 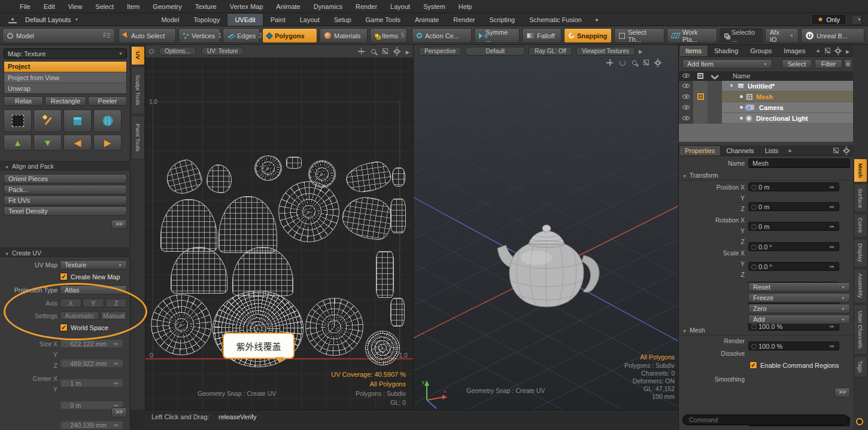 What do you see at coordinates (119, 224) in the screenshot?
I see `align-more-button: >>` at bounding box center [119, 224].